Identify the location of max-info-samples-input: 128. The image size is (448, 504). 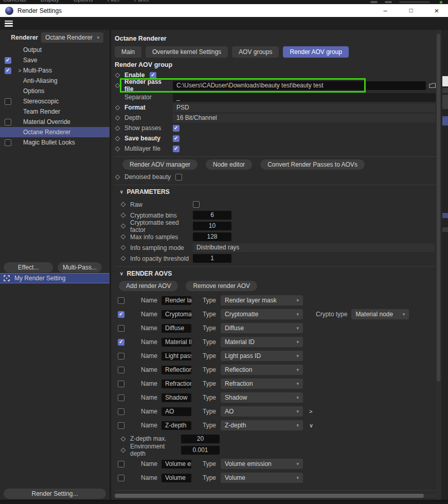
(212, 237).